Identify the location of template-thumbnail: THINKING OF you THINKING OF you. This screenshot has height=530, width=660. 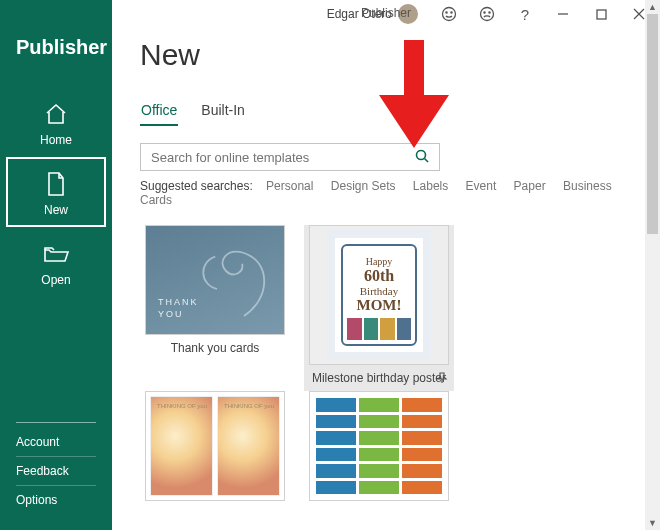
(215, 446).